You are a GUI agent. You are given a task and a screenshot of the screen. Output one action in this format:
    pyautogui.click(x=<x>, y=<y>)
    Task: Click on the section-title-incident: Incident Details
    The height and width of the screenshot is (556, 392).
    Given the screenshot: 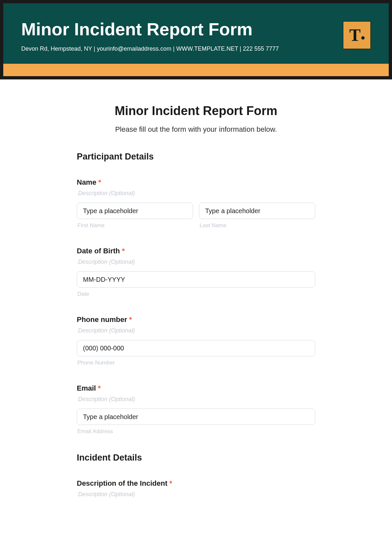 What is the action you would take?
    pyautogui.click(x=196, y=458)
    